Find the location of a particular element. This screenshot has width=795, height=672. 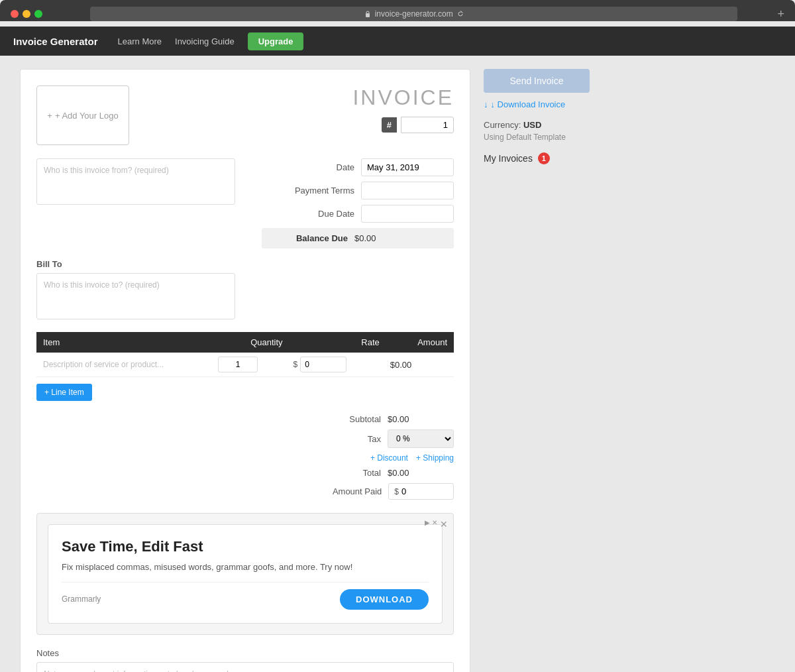

due-date-input is located at coordinates (407, 213).